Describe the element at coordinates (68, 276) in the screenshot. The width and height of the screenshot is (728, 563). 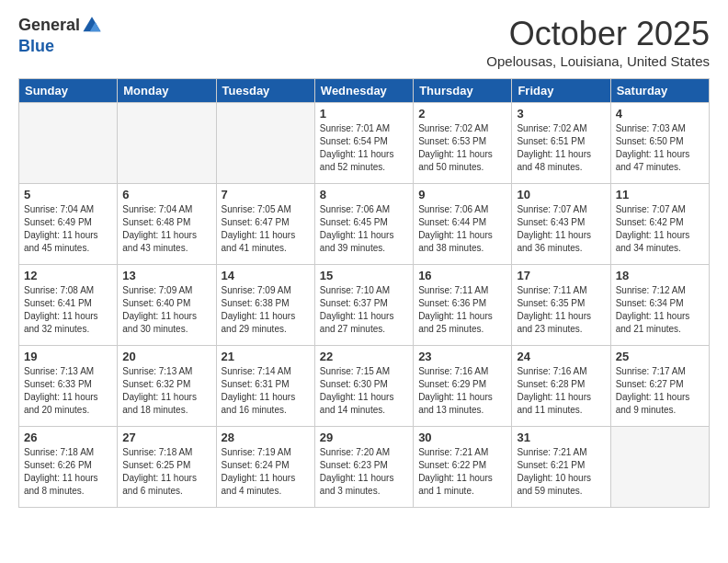
I see `day-number: 12` at that location.